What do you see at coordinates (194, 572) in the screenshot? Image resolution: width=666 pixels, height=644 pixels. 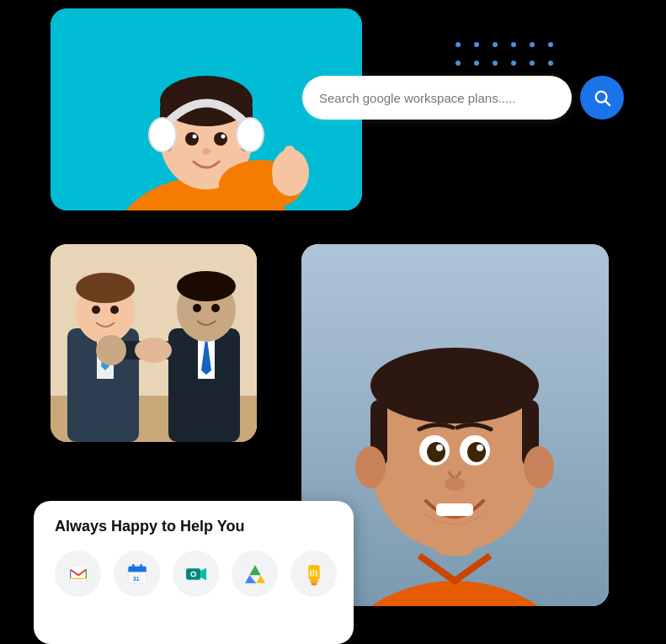 I see `help-card: Always Happy to Help You` at bounding box center [194, 572].